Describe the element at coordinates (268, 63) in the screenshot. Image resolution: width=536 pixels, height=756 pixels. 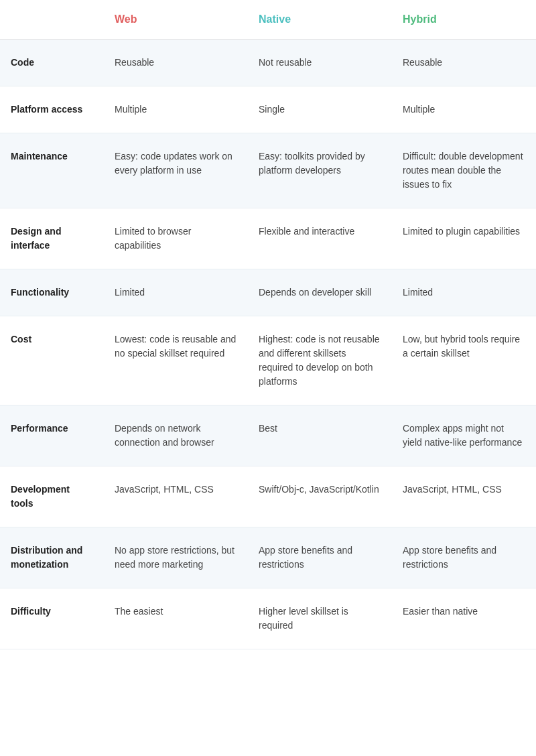
I see `table-row: CodeReusableNot reusableReusable` at that location.